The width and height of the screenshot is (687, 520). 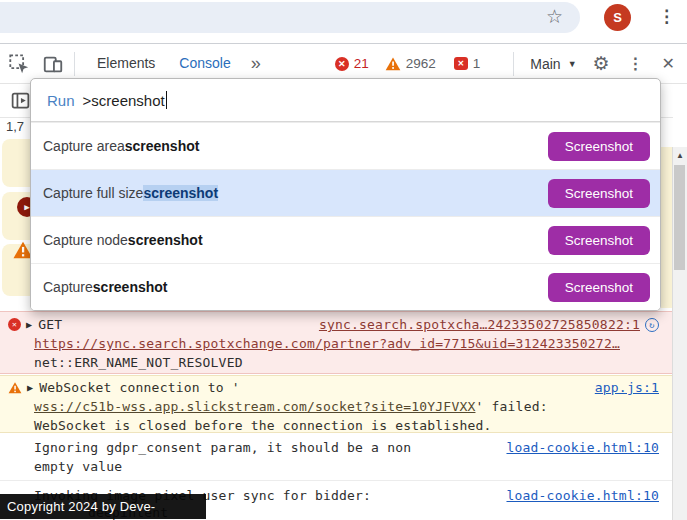 What do you see at coordinates (18, 163) in the screenshot?
I see `warning-row-strip` at bounding box center [18, 163].